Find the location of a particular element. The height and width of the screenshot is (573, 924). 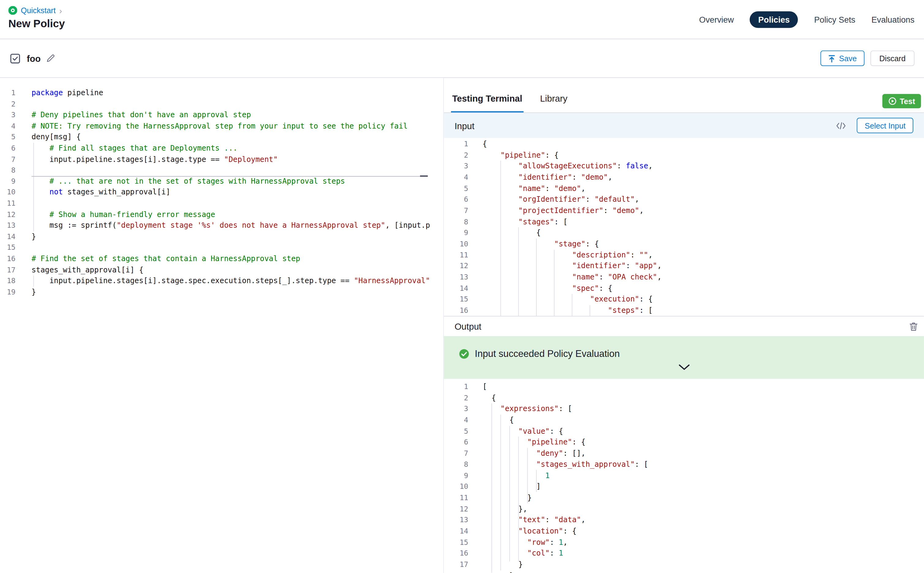

code-line: 18 } is located at coordinates (684, 571).